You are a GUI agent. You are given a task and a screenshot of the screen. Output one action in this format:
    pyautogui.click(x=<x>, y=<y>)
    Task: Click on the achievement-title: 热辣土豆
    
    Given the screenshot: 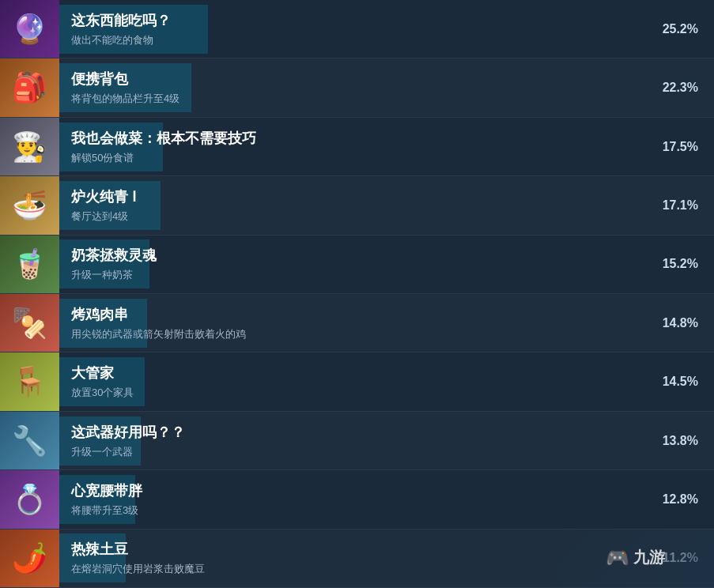 What is the action you would take?
    pyautogui.click(x=355, y=549)
    